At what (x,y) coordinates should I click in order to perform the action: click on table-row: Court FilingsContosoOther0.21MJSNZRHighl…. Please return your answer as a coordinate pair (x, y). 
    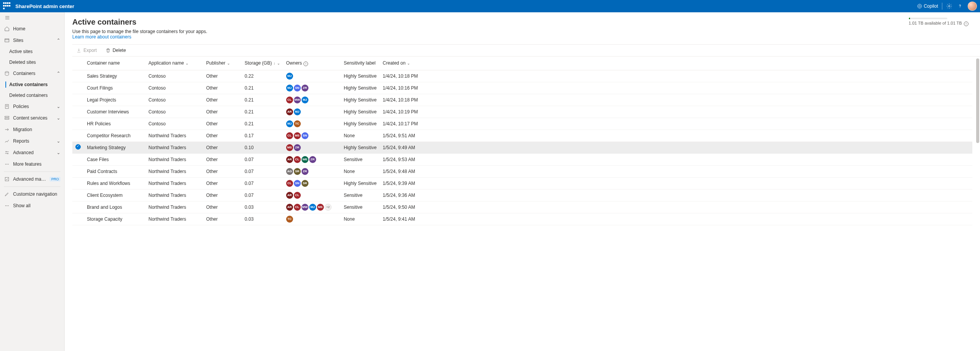
    Looking at the image, I should click on (522, 88).